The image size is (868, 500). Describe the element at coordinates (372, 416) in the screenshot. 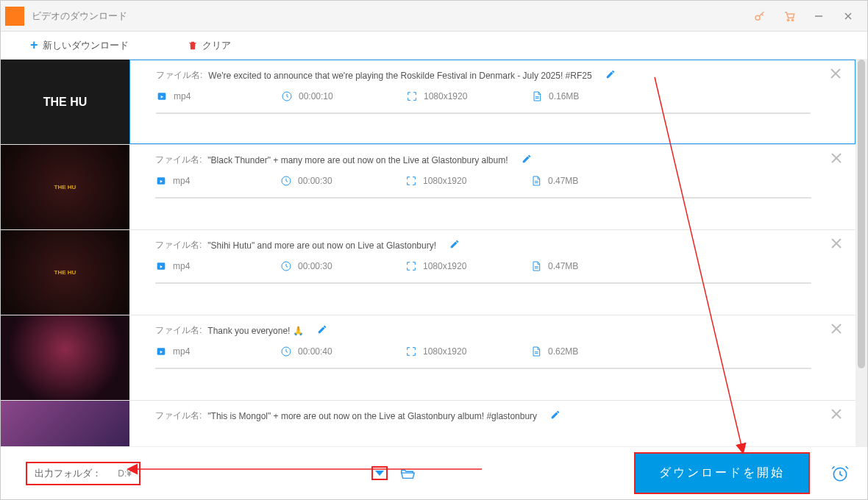

I see `filename-value: "This is Mongol" + more are out now on t…` at that location.